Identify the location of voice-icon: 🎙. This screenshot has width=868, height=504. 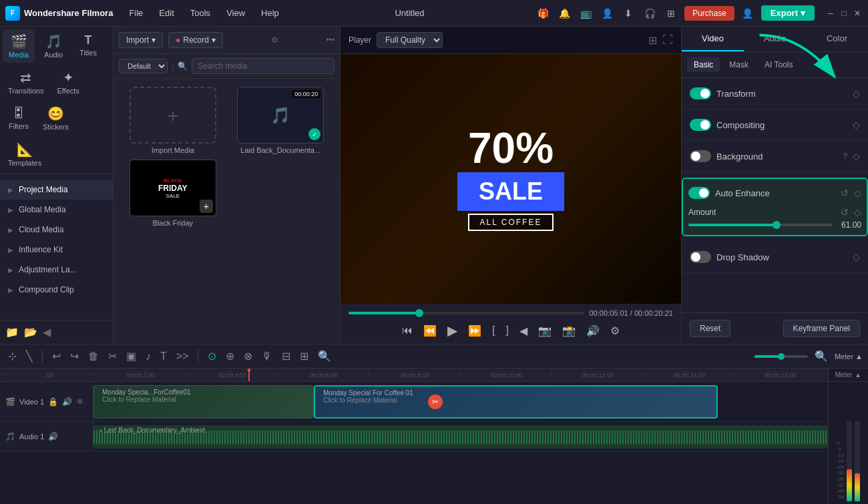
(267, 356).